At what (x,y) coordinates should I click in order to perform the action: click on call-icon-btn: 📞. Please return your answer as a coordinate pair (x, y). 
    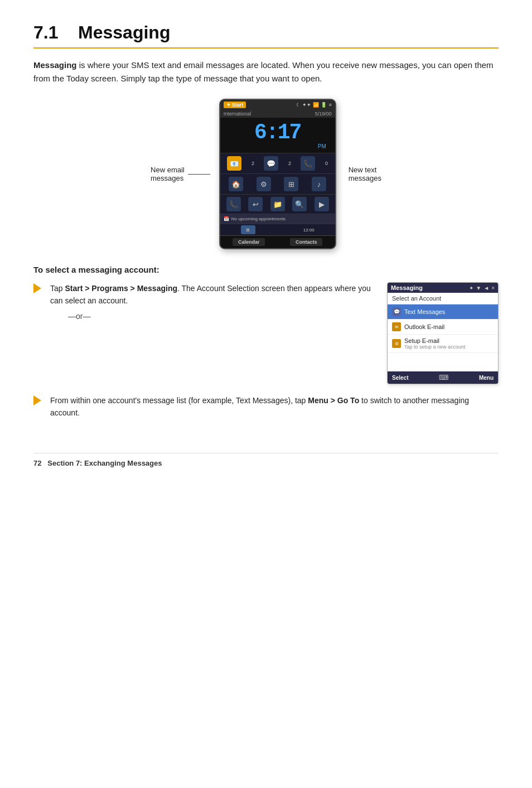
    Looking at the image, I should click on (308, 163).